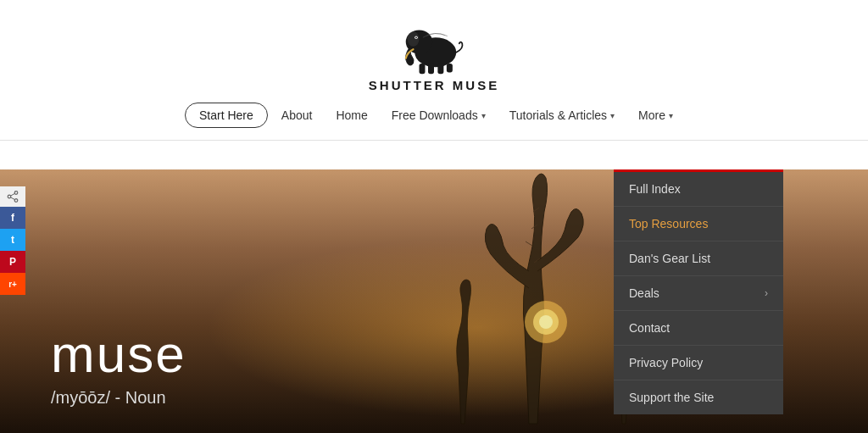 The height and width of the screenshot is (433, 868). I want to click on site-title: SHUTTER MUSE, so click(434, 85).